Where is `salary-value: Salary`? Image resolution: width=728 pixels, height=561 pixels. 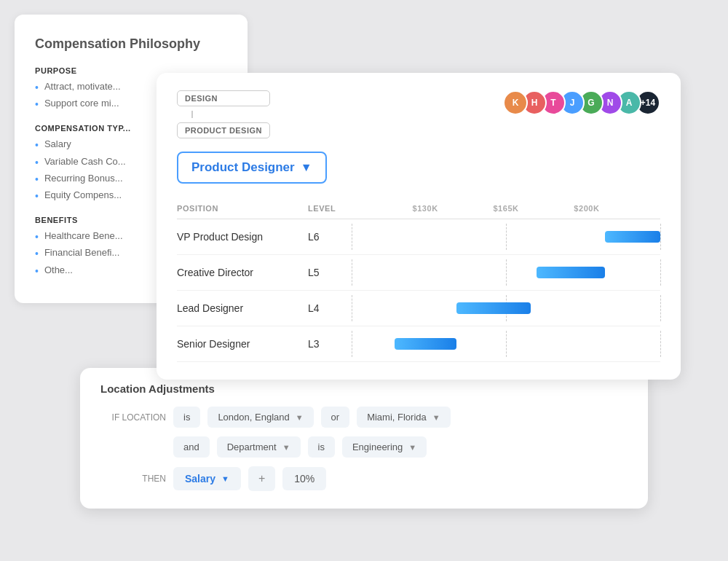 salary-value: Salary is located at coordinates (200, 479).